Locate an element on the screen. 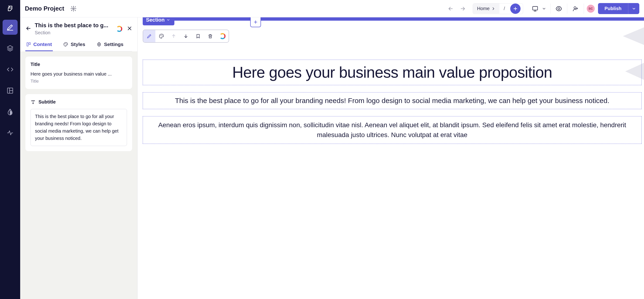 The width and height of the screenshot is (644, 299). panel-close-icon is located at coordinates (130, 29).